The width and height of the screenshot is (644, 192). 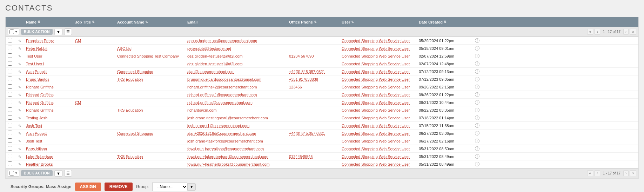 I want to click on sort-phone-icon: ⇅, so click(x=315, y=22).